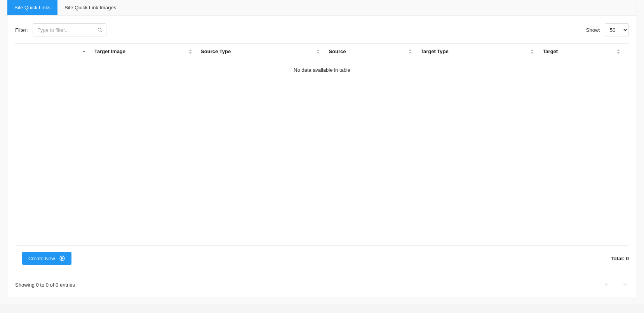  What do you see at coordinates (42, 258) in the screenshot?
I see `create-new-label: Create New` at bounding box center [42, 258].